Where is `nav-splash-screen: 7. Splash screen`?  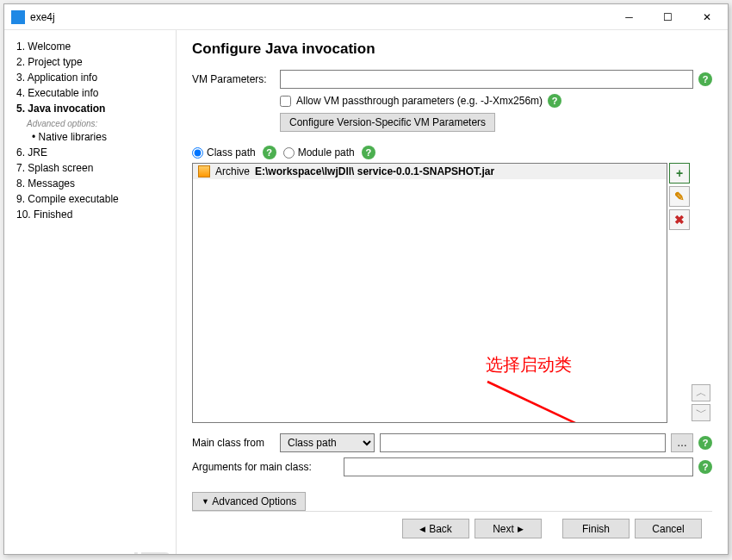 nav-splash-screen: 7. Splash screen is located at coordinates (90, 168).